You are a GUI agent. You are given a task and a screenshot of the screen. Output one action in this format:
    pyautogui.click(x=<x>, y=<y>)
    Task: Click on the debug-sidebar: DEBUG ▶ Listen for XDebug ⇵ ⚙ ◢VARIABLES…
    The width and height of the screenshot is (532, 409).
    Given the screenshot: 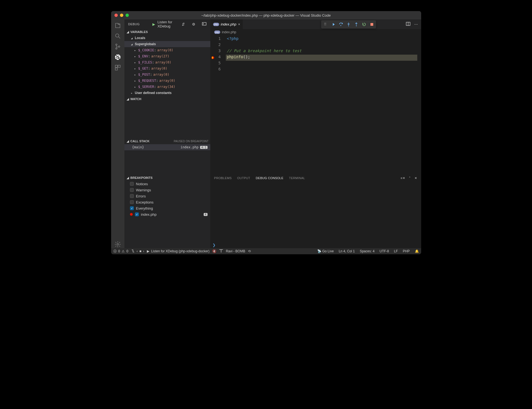 What is the action you would take?
    pyautogui.click(x=167, y=134)
    